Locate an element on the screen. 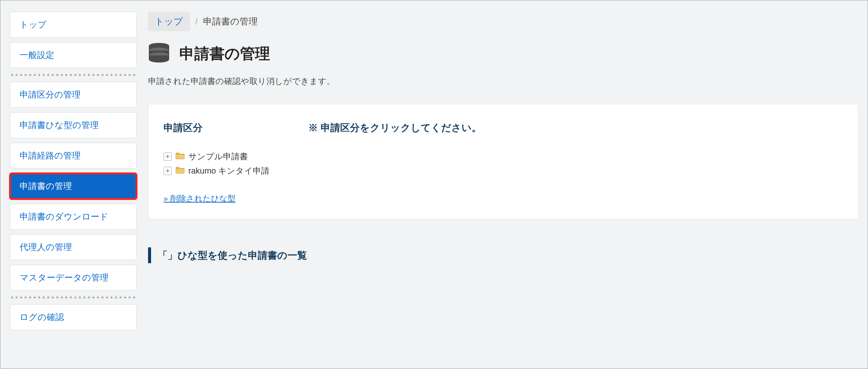  category-tree: + サンプル申請書 + rakumo キンタイ申請 is located at coordinates (503, 164).